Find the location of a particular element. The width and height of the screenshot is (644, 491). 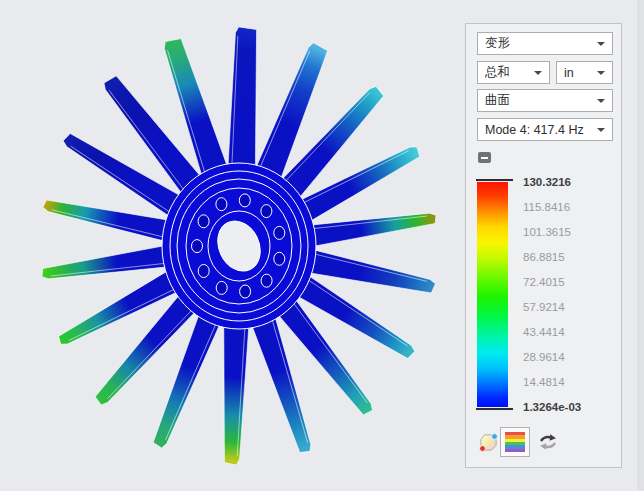

legend-style-button is located at coordinates (515, 442).